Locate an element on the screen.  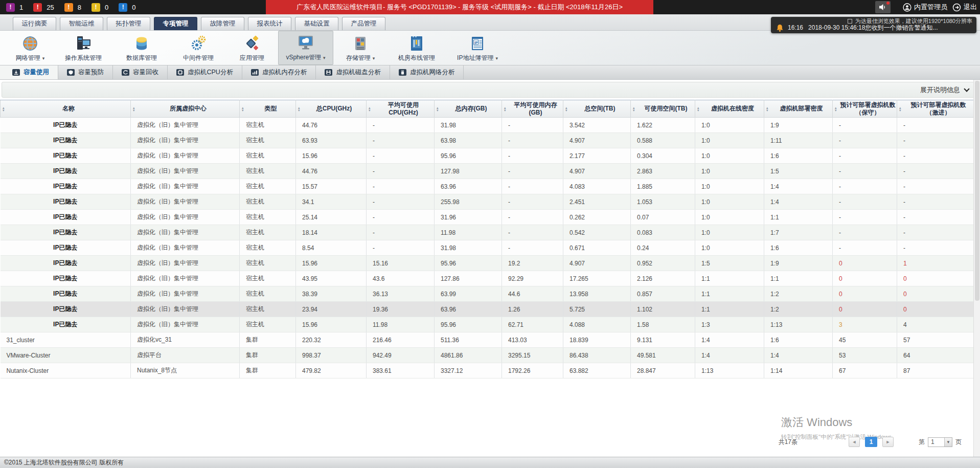
table-row: IP已隐去虚拟化（旧）集中管理宿主机23.9419.3663.961.265.7… is located at coordinates (487, 309).